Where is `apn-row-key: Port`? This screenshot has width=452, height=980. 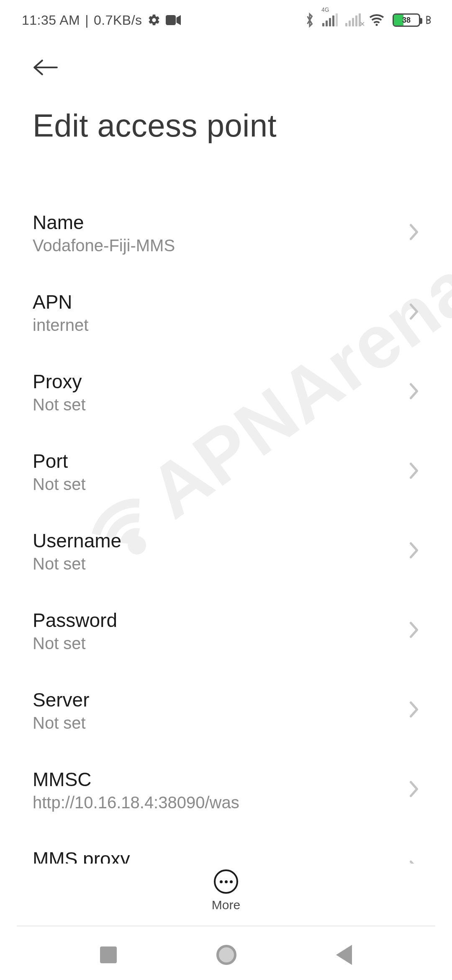
apn-row-key: Port is located at coordinates (59, 461).